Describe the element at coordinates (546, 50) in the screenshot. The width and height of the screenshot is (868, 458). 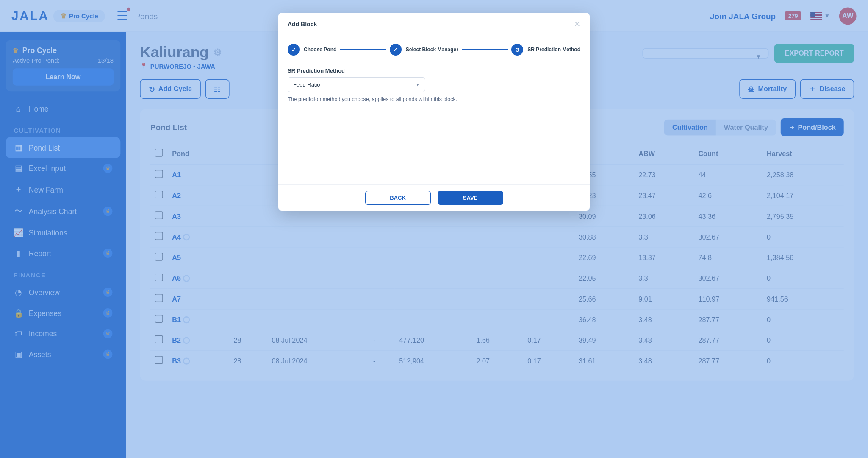
I see `step-3: 3SR Prediction Method` at that location.